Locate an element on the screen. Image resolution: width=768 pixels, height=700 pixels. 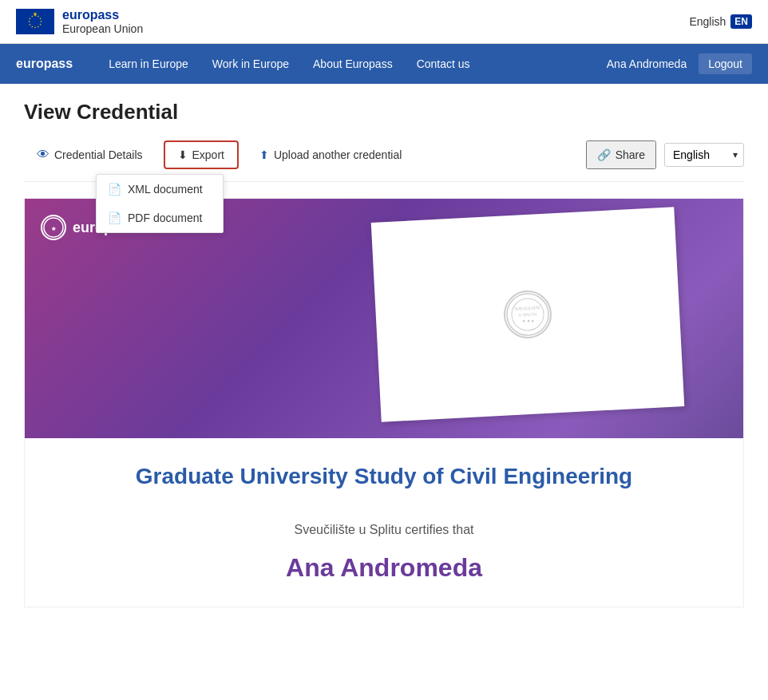
logo-area: europass European Union is located at coordinates (80, 22).